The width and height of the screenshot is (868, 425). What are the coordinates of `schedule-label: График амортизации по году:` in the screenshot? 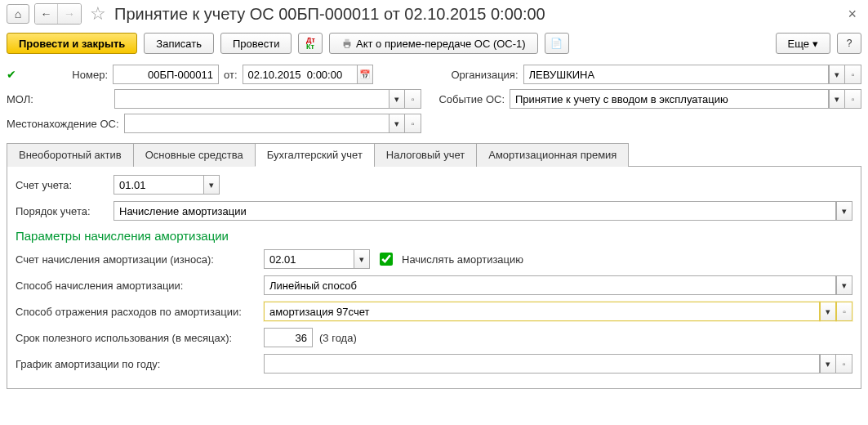 It's located at (136, 365).